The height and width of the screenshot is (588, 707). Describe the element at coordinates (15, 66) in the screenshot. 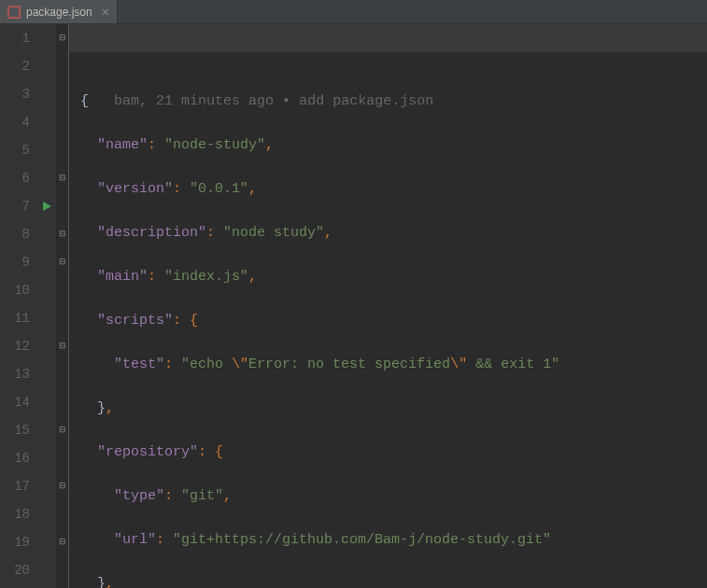

I see `line-number: 2` at that location.